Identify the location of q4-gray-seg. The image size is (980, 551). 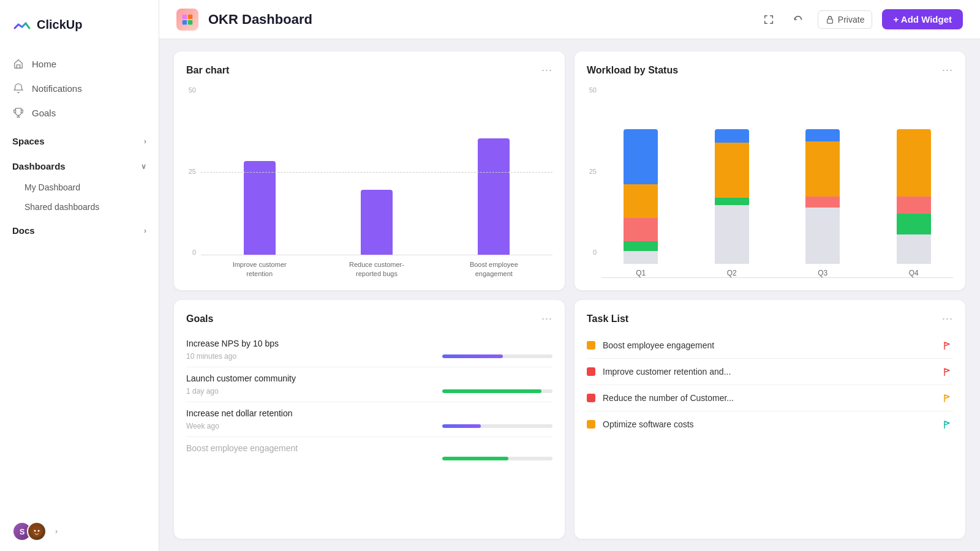
(914, 249).